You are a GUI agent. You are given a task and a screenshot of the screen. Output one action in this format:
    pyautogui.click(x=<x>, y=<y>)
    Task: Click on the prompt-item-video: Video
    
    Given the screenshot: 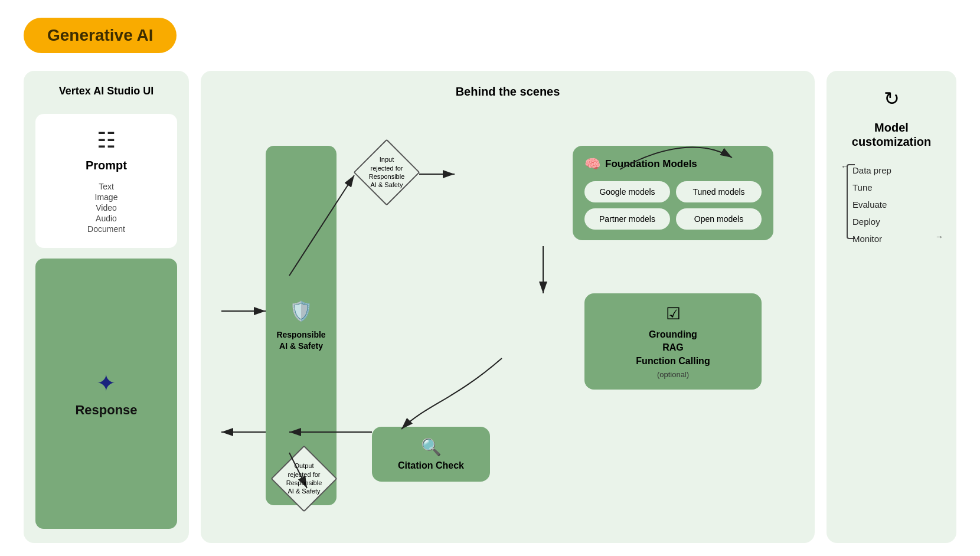 What is the action you would take?
    pyautogui.click(x=106, y=208)
    